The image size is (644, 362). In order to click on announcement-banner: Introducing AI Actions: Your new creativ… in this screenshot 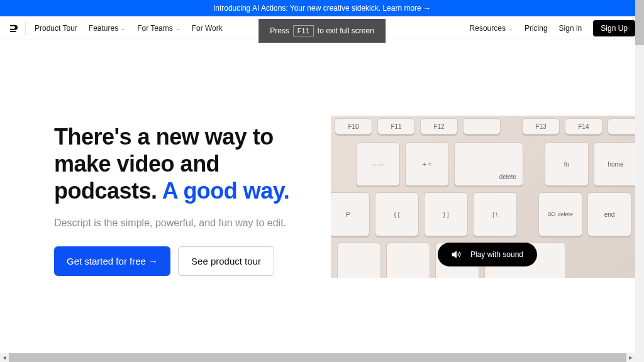, I will do `click(322, 8)`.